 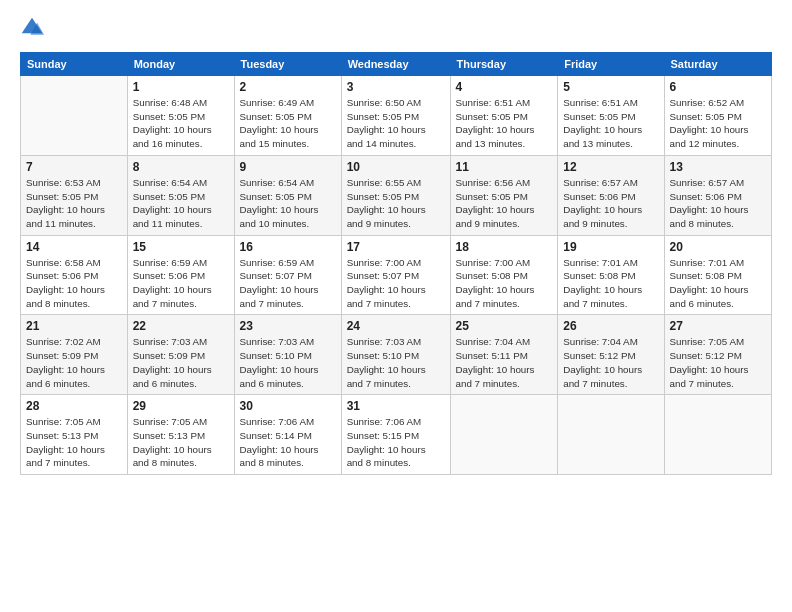 I want to click on weekday-header-monday: Monday, so click(x=180, y=64).